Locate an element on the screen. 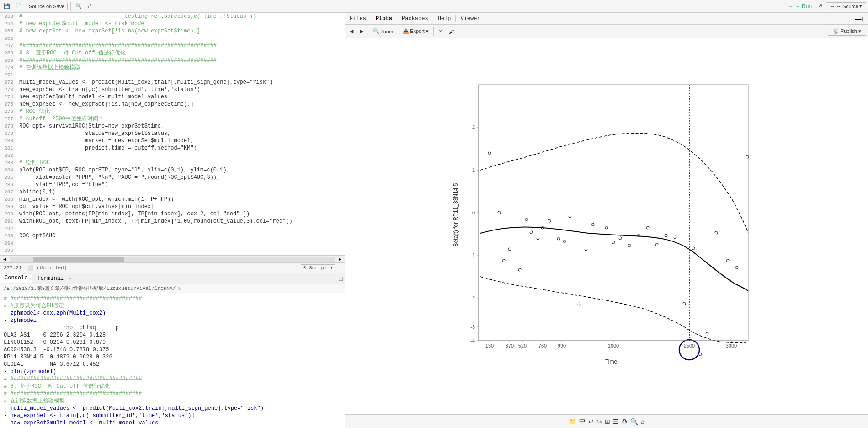 The image size is (868, 428). source-button: ↔ ↔ Source ▾ is located at coordinates (846, 6).